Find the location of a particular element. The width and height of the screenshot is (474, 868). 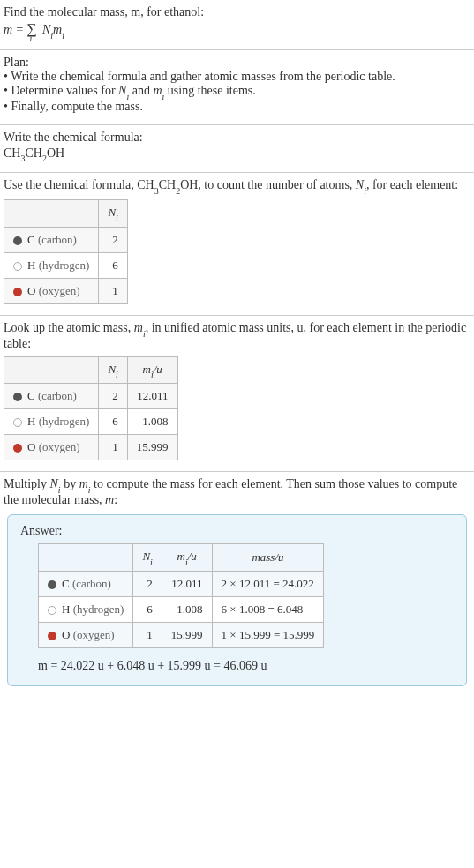

plan-b2-mid: and is located at coordinates (141, 90).